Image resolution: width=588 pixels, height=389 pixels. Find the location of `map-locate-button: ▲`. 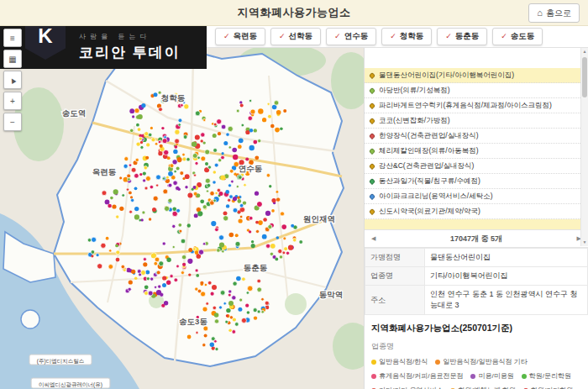

map-locate-button: ▲ is located at coordinates (13, 80).